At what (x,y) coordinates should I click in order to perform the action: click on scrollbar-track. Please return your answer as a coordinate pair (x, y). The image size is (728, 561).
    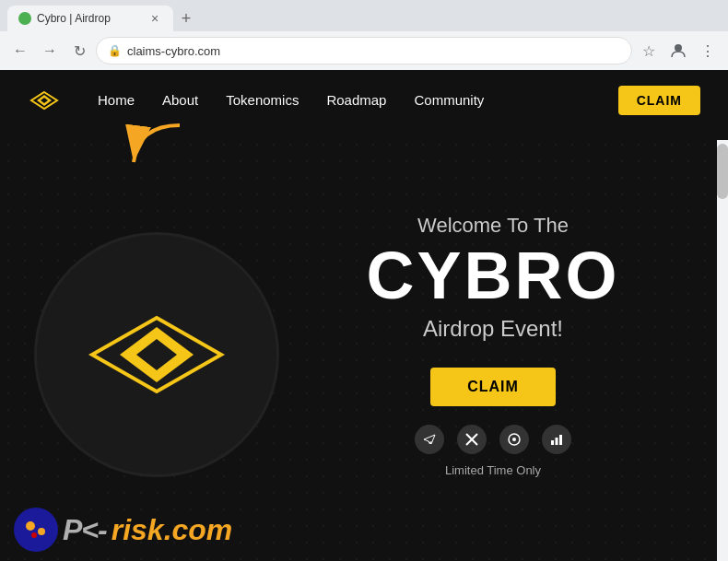
    Looking at the image, I should click on (722, 350).